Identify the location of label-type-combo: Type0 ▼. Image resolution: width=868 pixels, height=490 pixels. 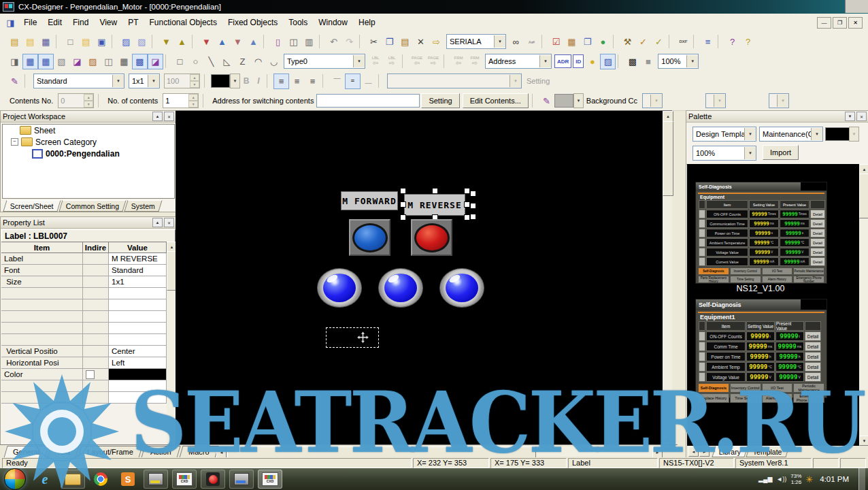
(324, 61).